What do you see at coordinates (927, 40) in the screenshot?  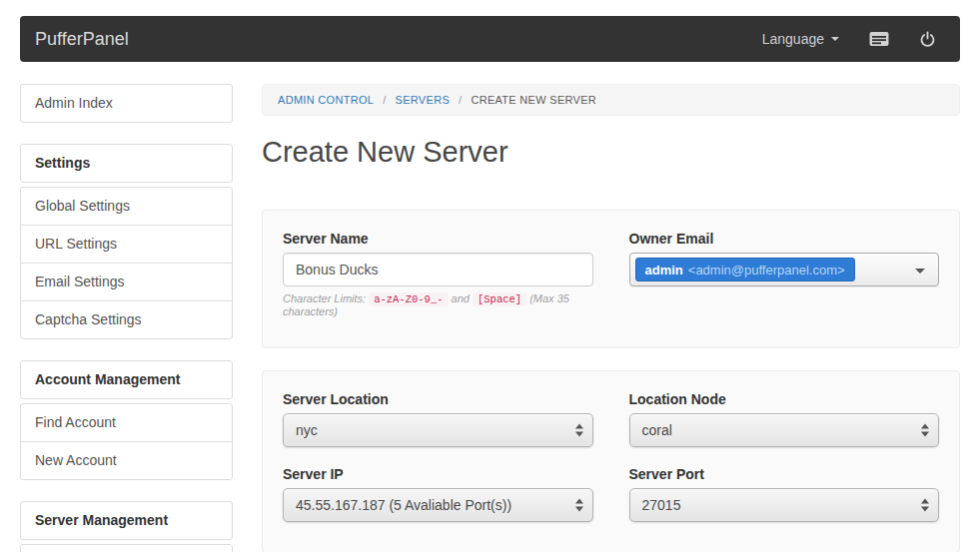 I see `power-icon` at bounding box center [927, 40].